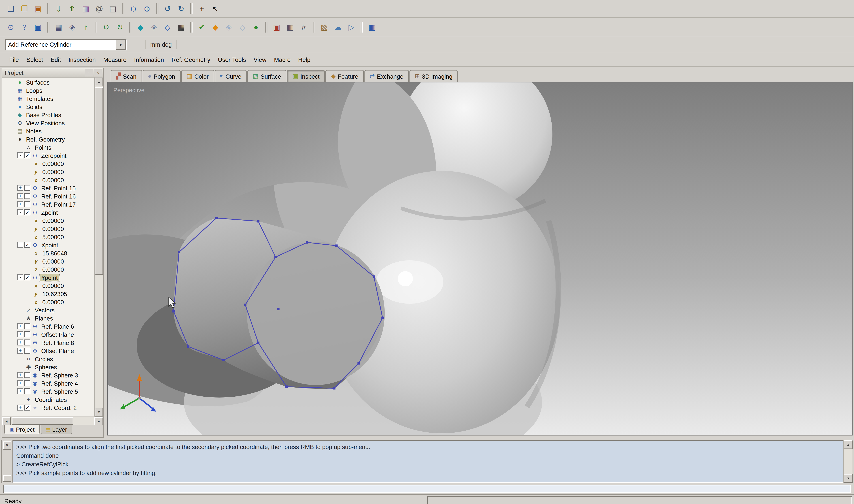  Describe the element at coordinates (7, 478) in the screenshot. I see `console-resize-grip` at that location.